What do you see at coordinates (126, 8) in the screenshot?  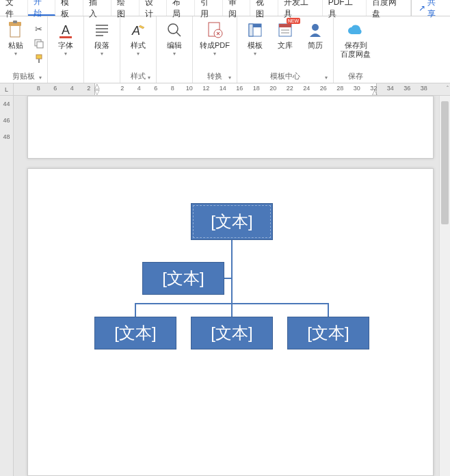 I see `tab-draw: 绘图` at bounding box center [126, 8].